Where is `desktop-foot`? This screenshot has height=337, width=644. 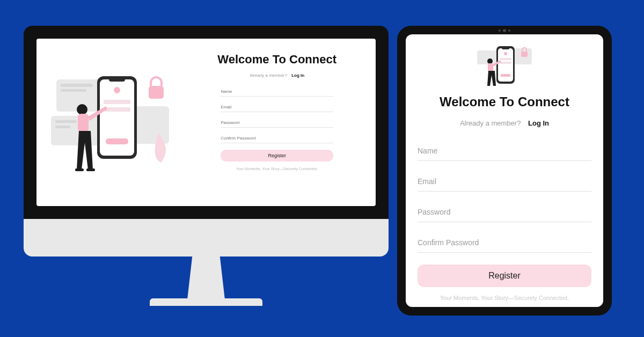 desktop-foot is located at coordinates (206, 302).